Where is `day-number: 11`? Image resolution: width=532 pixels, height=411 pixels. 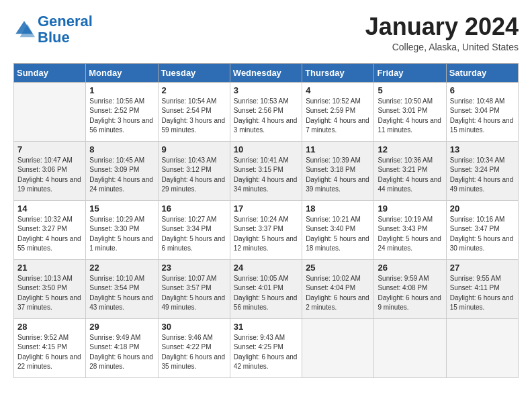
day-number: 11 is located at coordinates (338, 149).